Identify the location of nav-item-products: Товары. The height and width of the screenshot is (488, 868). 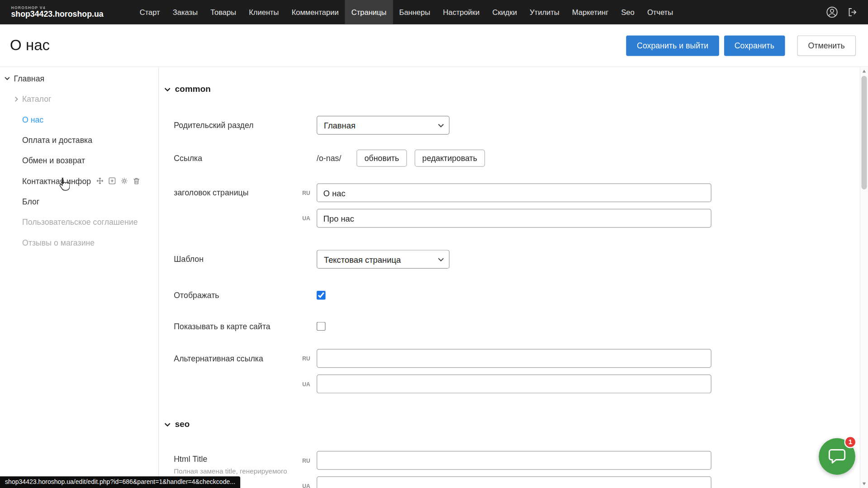
(223, 12).